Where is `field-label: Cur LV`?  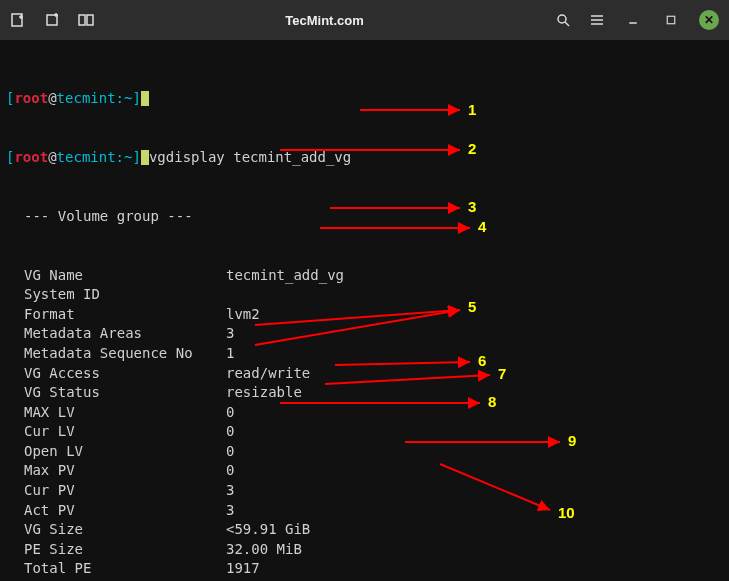
field-label: Cur LV is located at coordinates (116, 432).